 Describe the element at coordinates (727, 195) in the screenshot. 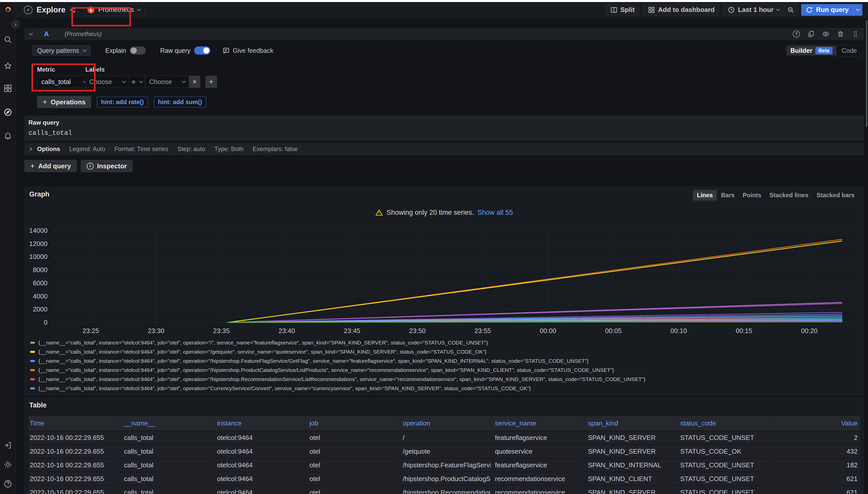

I see `graph-mode-tab-bars: Bars` at that location.